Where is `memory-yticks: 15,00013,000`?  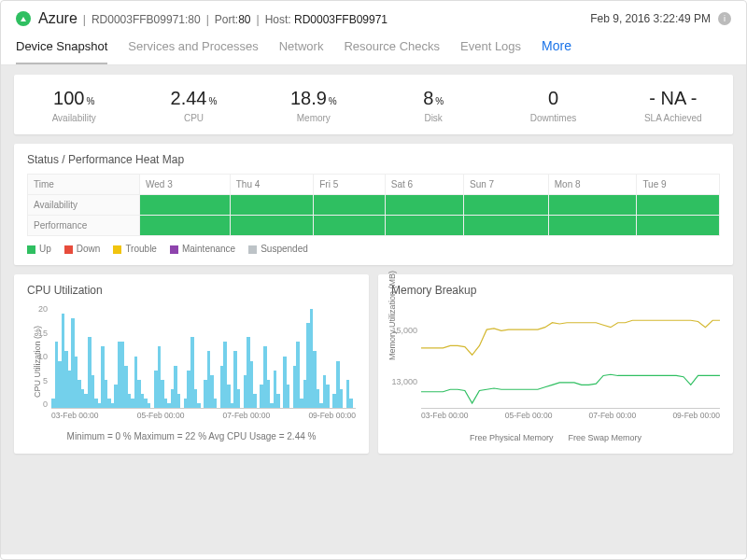 memory-yticks: 15,00013,000 is located at coordinates (403, 357).